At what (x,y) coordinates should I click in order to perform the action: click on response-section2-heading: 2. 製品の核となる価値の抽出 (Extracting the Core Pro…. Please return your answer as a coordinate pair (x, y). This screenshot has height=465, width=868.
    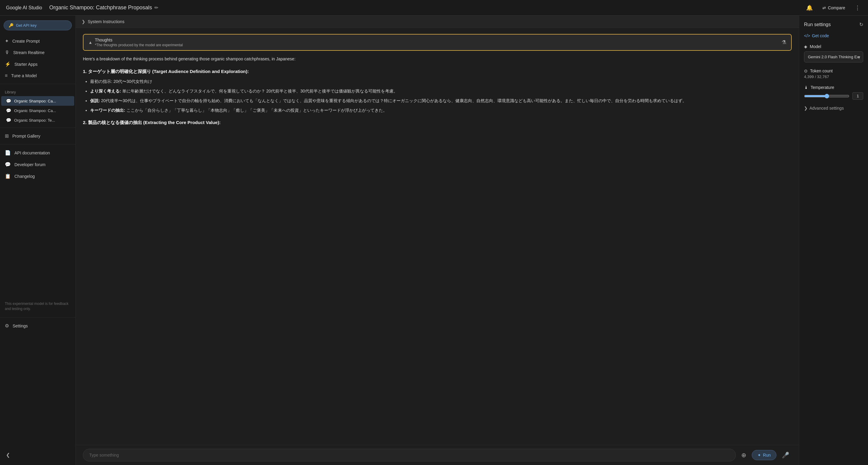
    Looking at the image, I should click on (437, 123).